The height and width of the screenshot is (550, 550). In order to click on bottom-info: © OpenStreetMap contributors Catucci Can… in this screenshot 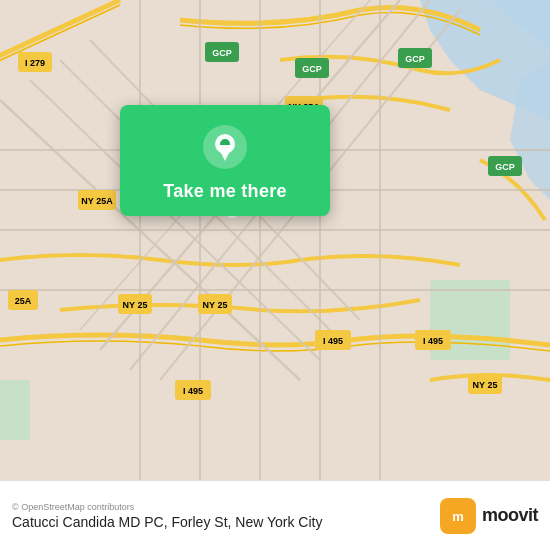, I will do `click(167, 516)`.